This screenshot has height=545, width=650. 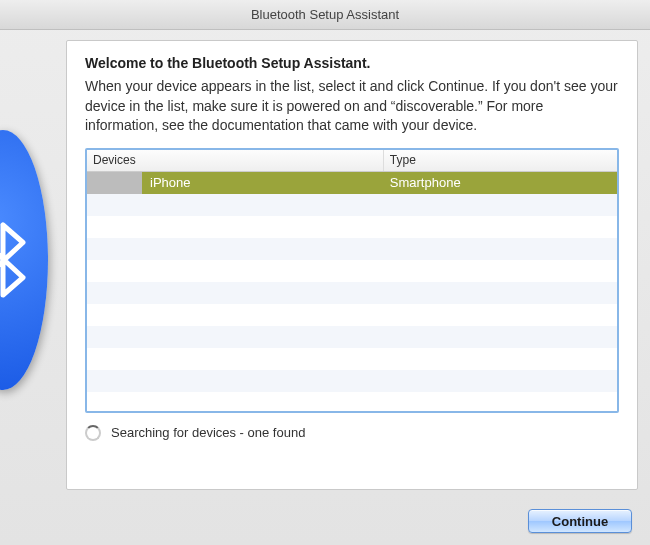 What do you see at coordinates (352, 106) in the screenshot?
I see `instructions-text: When your device appears in the list, se…` at bounding box center [352, 106].